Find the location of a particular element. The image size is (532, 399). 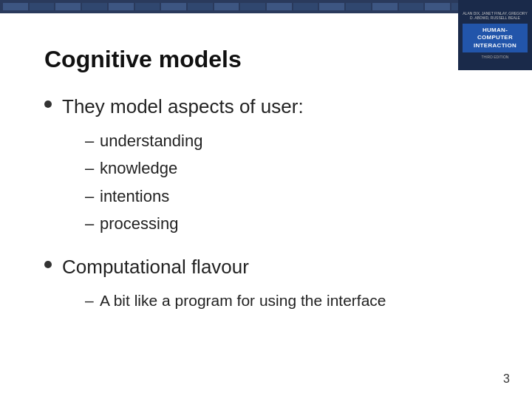

book-title-line1: HUMAN-COMPUTER INTERACTION is located at coordinates (495, 38).